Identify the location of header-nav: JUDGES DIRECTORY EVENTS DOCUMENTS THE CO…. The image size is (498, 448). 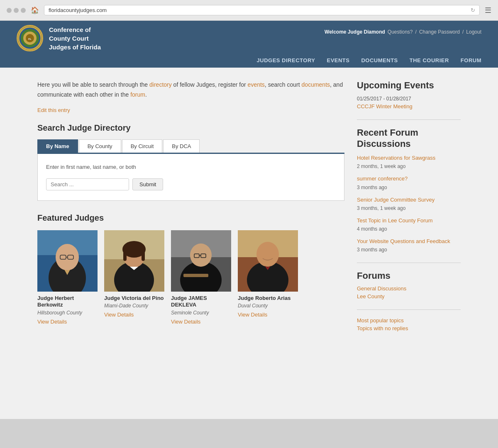
(249, 60).